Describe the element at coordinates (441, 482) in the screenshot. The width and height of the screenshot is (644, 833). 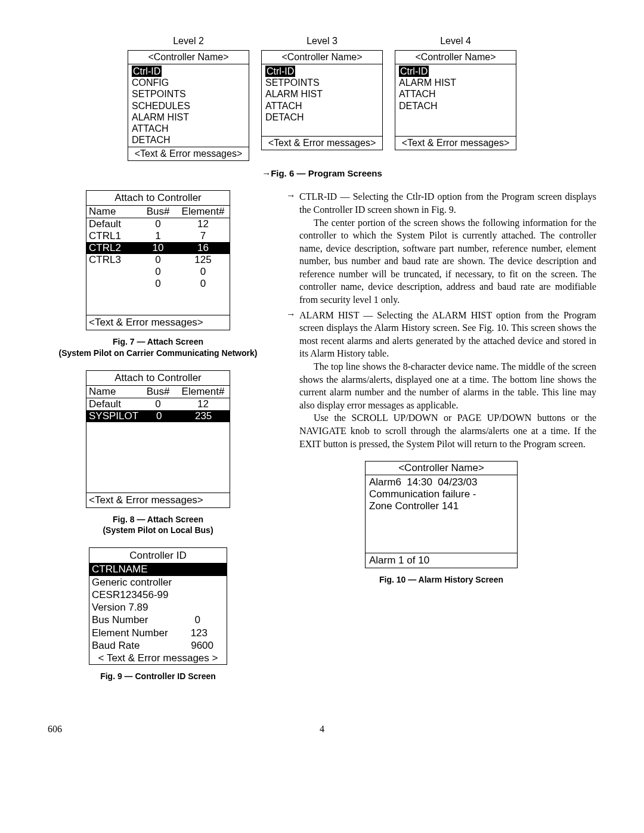
I see `alarm-line: Alarm6 14:30 04/23/03` at that location.